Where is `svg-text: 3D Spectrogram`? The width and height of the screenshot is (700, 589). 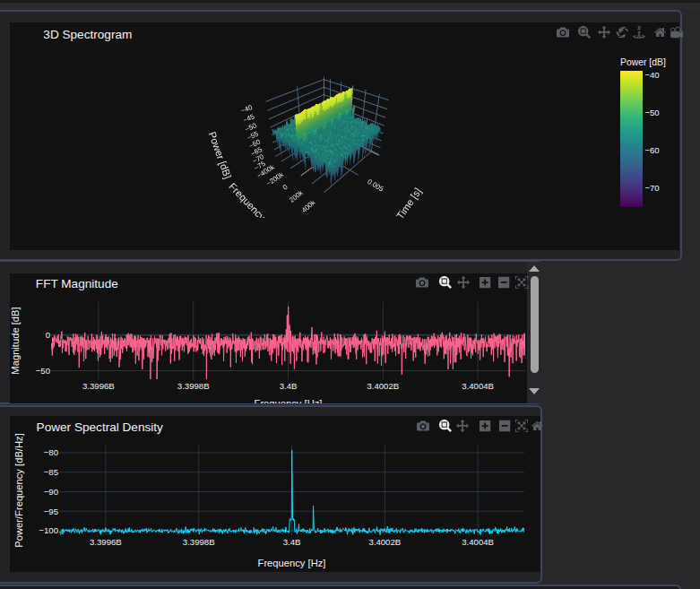
svg-text: 3D Spectrogram is located at coordinates (88, 34).